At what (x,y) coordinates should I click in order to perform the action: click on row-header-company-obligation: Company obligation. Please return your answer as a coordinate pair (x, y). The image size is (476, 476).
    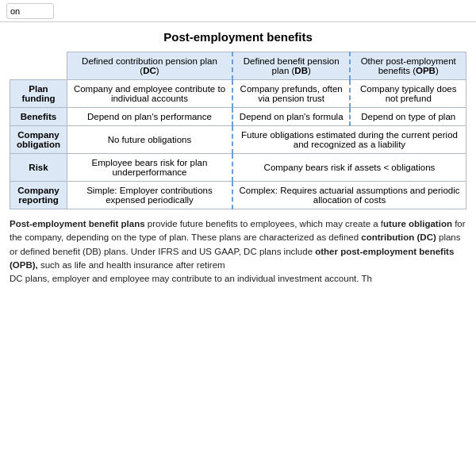
    Looking at the image, I should click on (39, 140).